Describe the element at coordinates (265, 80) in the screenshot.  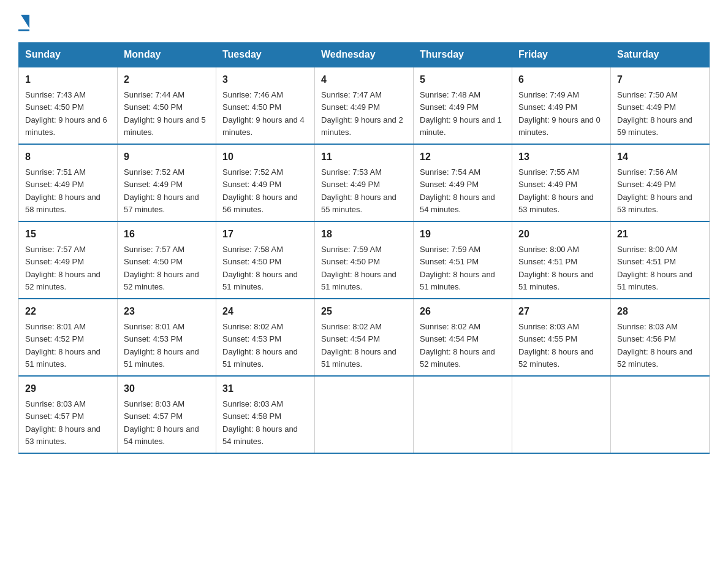
I see `day-number: 3` at that location.